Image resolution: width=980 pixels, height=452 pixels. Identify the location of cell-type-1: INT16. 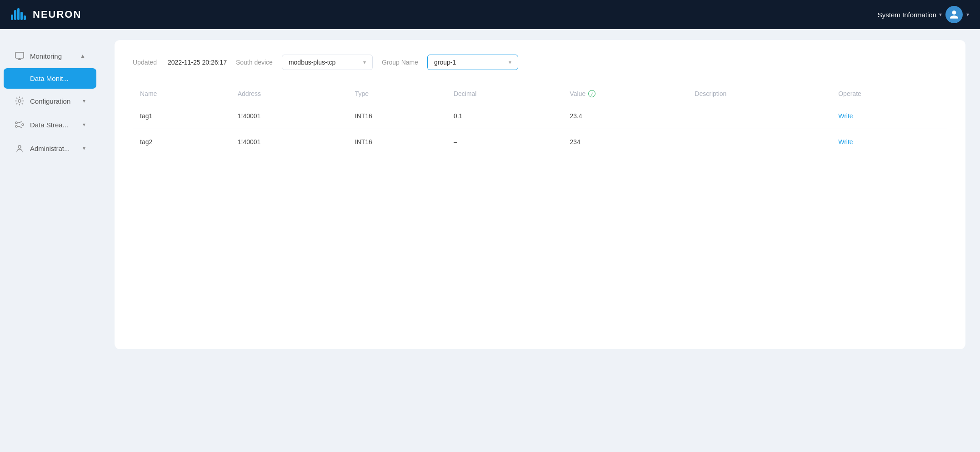
(397, 142).